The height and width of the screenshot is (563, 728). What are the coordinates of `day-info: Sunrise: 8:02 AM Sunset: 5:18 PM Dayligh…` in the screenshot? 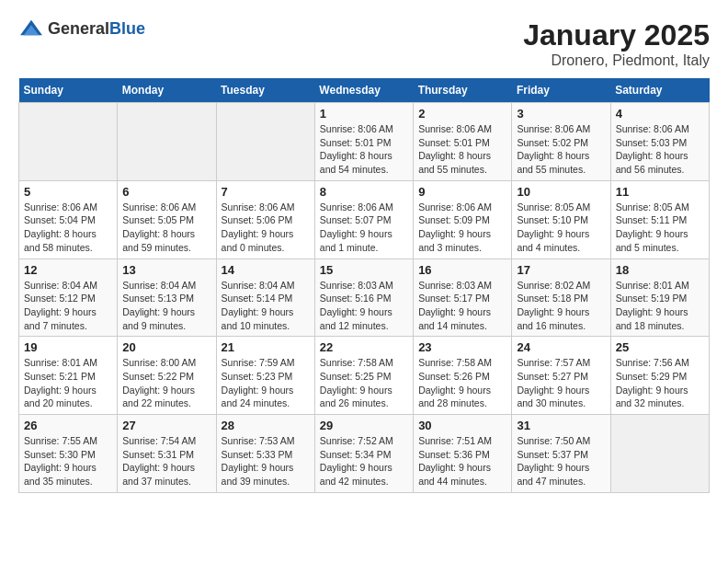 It's located at (561, 305).